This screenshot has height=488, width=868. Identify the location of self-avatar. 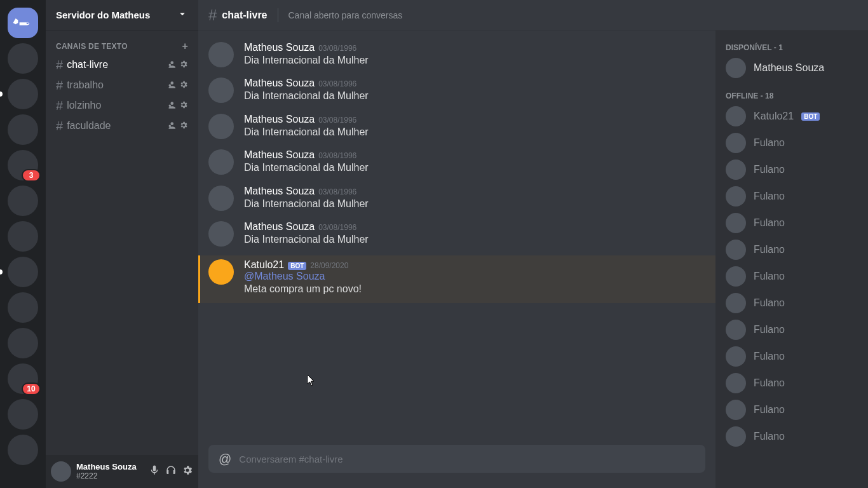
(61, 471).